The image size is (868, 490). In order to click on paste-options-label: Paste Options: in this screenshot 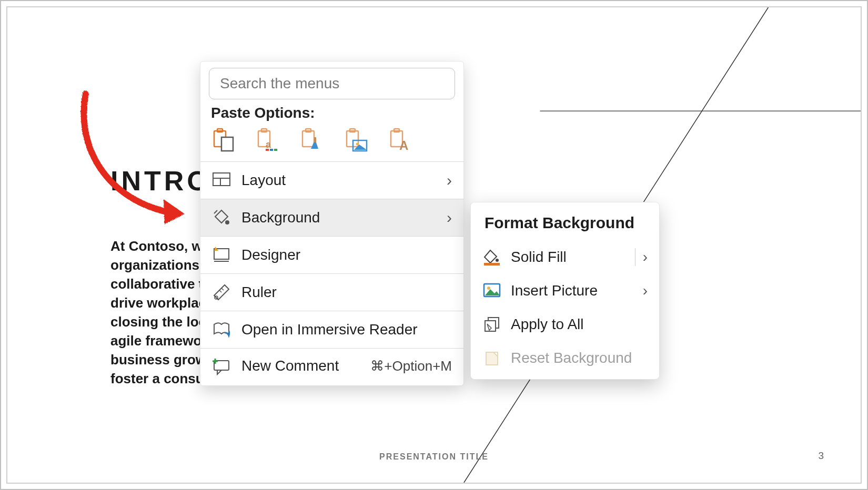, I will do `click(332, 113)`.